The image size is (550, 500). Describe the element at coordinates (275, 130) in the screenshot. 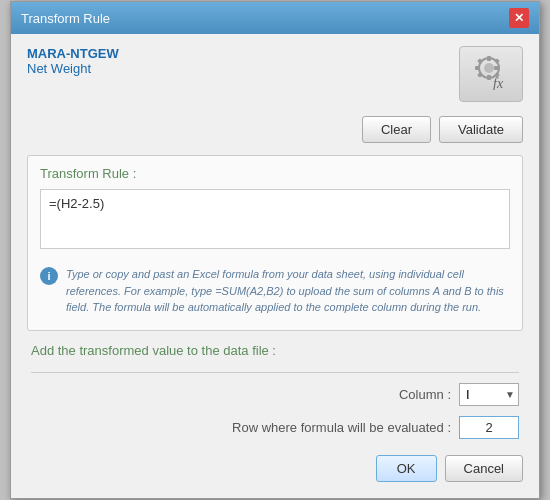

I see `button-row: Clear Validate` at that location.